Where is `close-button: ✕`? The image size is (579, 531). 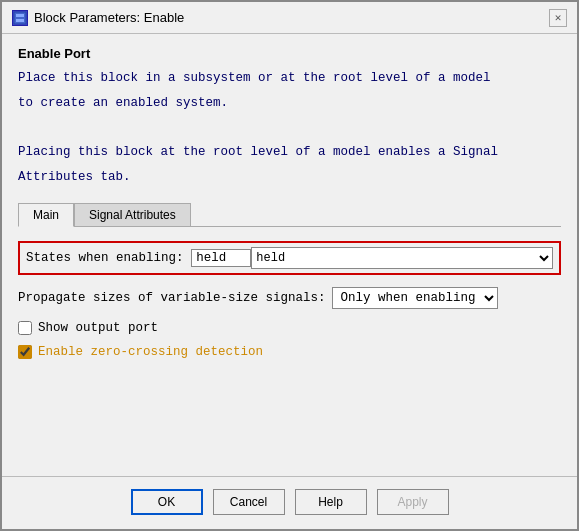 close-button: ✕ is located at coordinates (558, 18).